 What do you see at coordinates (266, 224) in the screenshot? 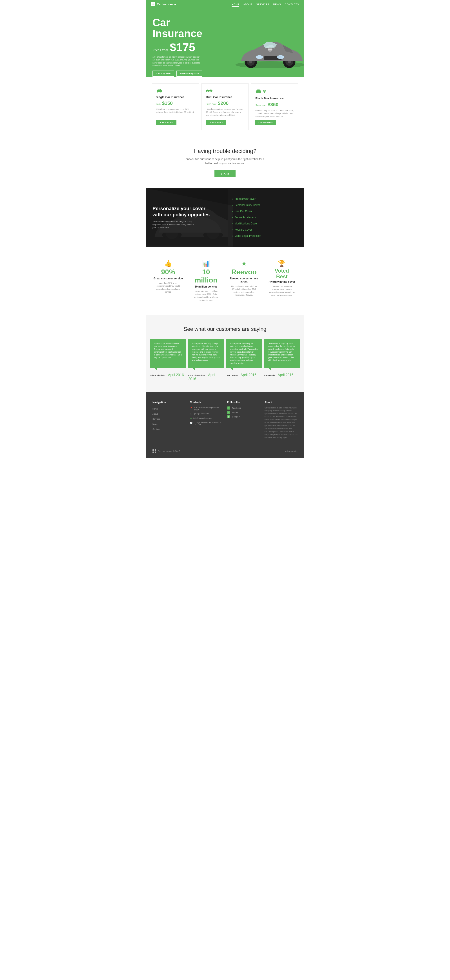
I see `policy-modifications: Modifications Cover` at bounding box center [266, 224].